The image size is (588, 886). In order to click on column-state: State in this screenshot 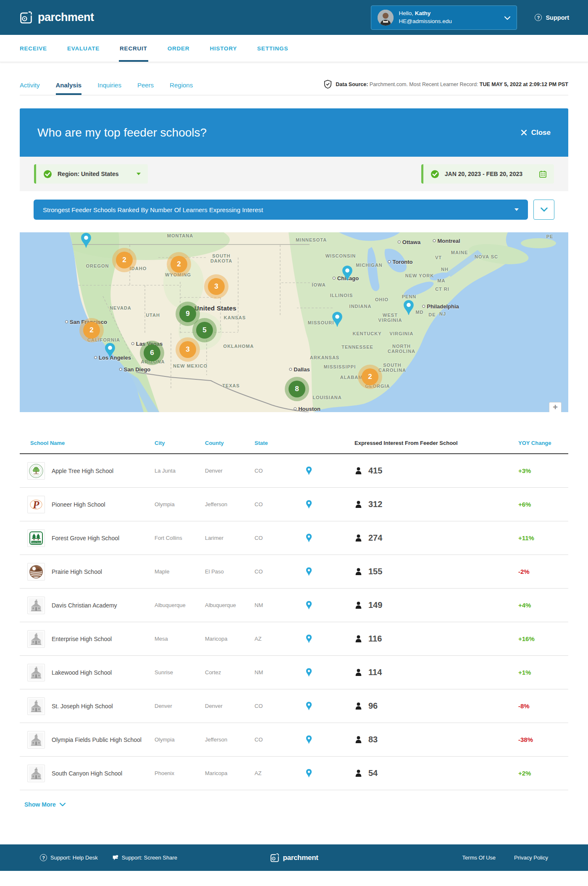, I will do `click(279, 443)`.